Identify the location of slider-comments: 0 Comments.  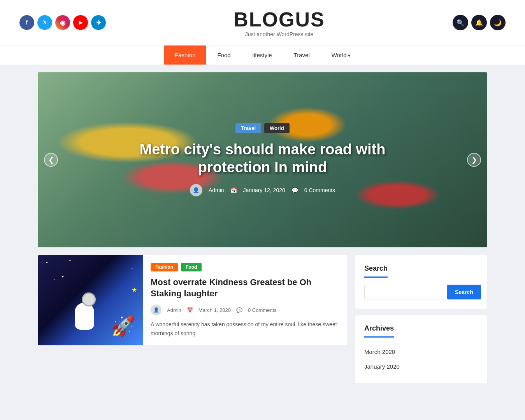
(320, 190).